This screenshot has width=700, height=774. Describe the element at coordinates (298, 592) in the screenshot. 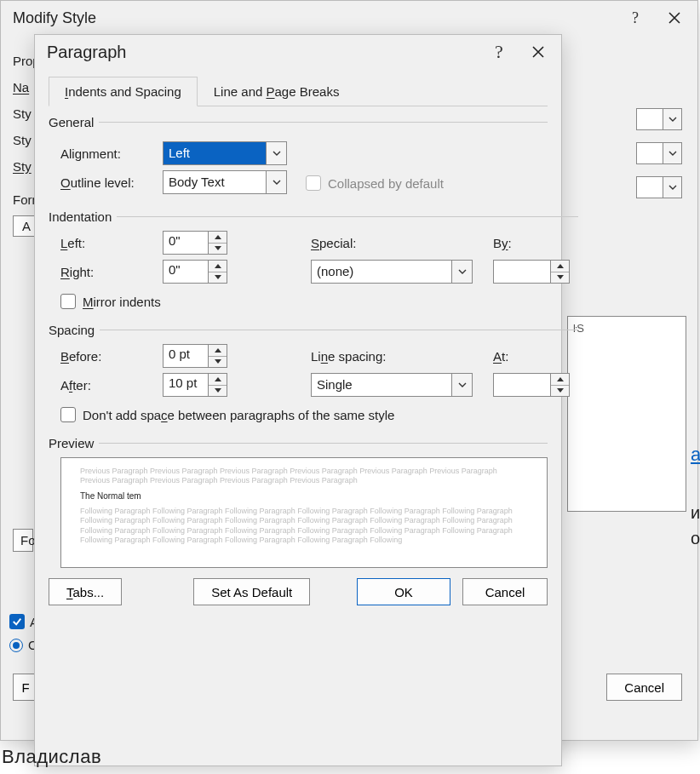

I see `dialog-button-row: Tabs... Set As Default OK Cancel` at that location.